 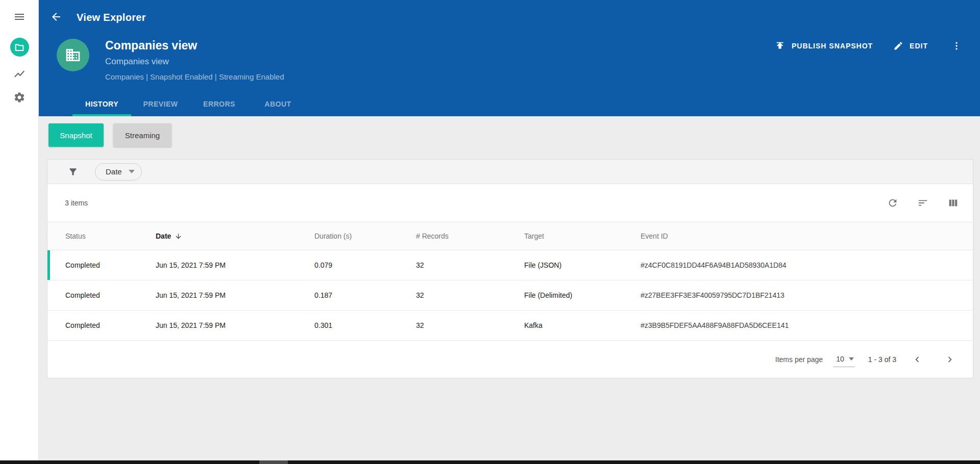 What do you see at coordinates (19, 74) in the screenshot?
I see `line-chart-icon` at bounding box center [19, 74].